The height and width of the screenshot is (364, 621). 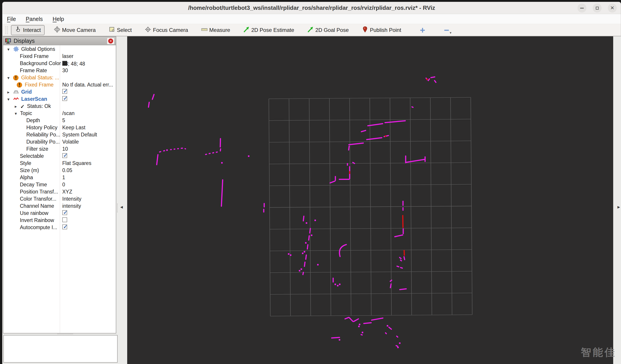 What do you see at coordinates (72, 206) in the screenshot?
I see `property-value: intensity` at bounding box center [72, 206].